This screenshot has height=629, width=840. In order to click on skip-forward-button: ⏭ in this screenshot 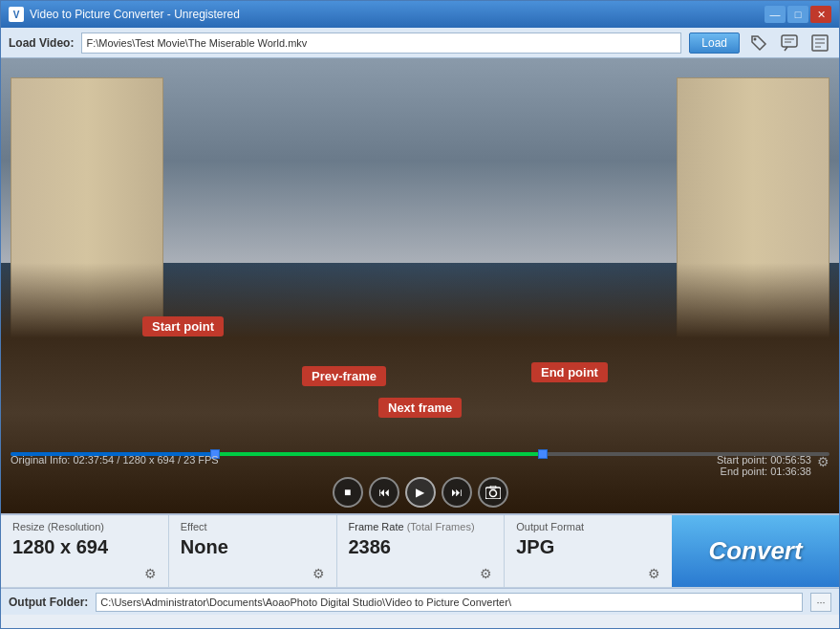, I will do `click(457, 492)`.